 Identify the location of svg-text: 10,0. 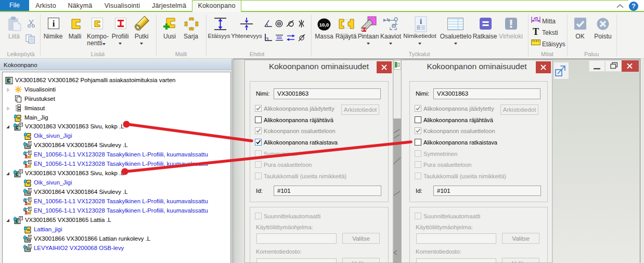
(325, 25).